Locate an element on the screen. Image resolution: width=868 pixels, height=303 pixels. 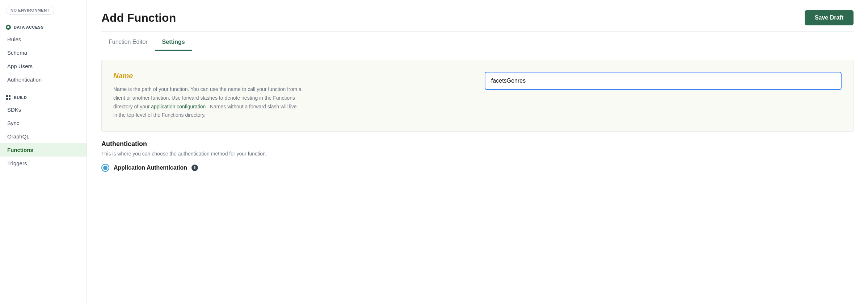
tab-function-editor: Function Editor is located at coordinates (128, 42).